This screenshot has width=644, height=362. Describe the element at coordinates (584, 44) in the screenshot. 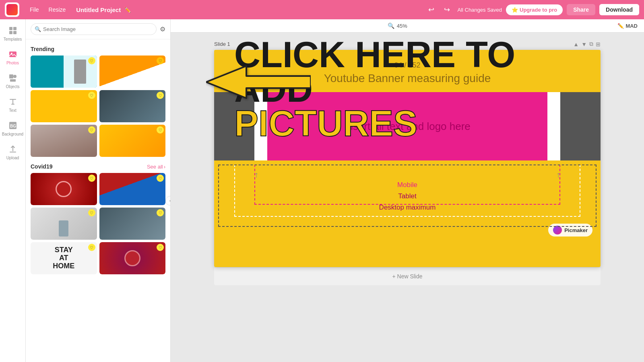

I see `slide-down-button: ▼` at that location.